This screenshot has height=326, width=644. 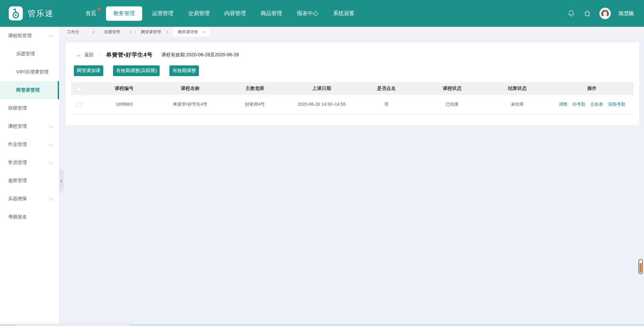 I want to click on cell-teacher: 好老师4号, so click(x=255, y=104).